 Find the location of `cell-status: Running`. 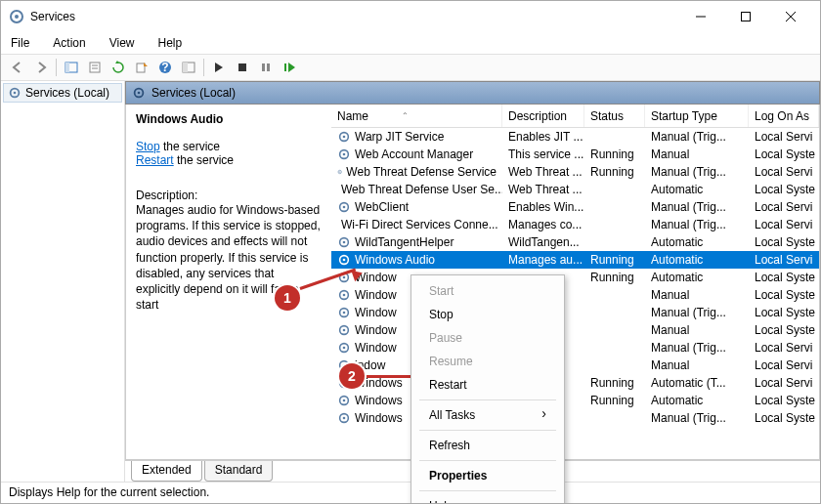

cell-status: Running is located at coordinates (615, 154).